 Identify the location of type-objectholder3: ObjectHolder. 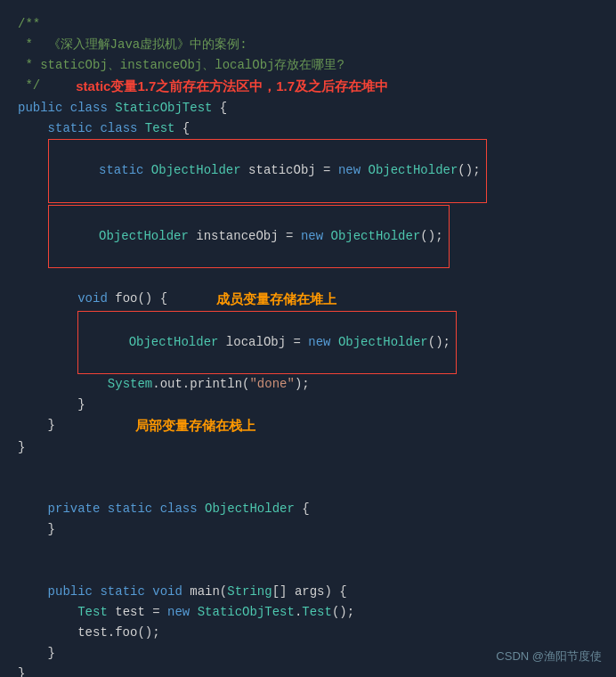
(174, 342).